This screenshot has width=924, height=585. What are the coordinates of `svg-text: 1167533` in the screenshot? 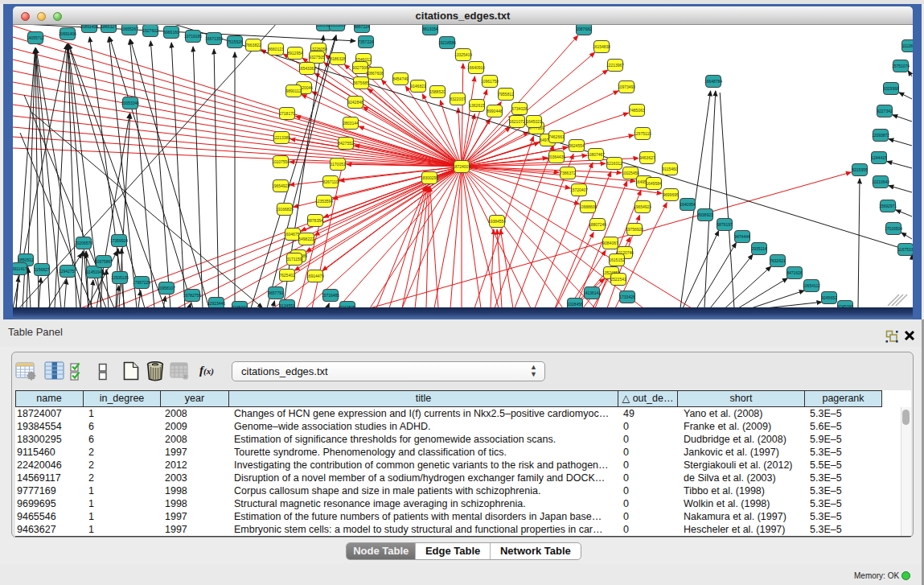 It's located at (906, 249).